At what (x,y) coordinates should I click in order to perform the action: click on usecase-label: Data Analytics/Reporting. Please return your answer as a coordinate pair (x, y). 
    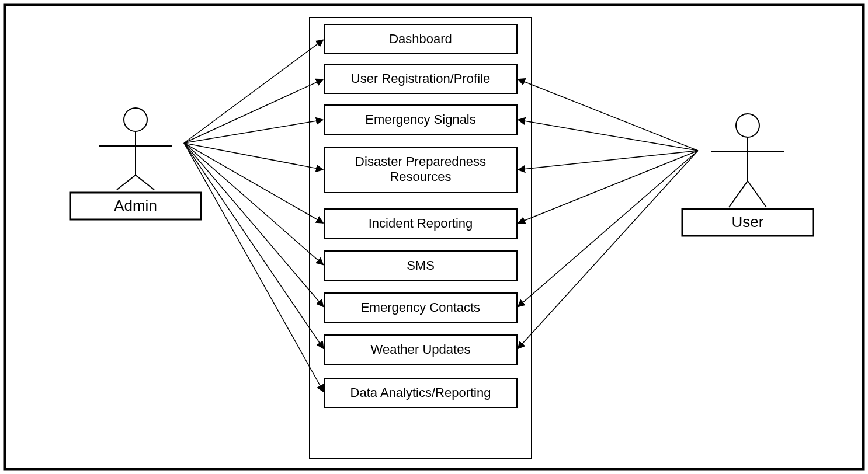
    Looking at the image, I should click on (421, 392).